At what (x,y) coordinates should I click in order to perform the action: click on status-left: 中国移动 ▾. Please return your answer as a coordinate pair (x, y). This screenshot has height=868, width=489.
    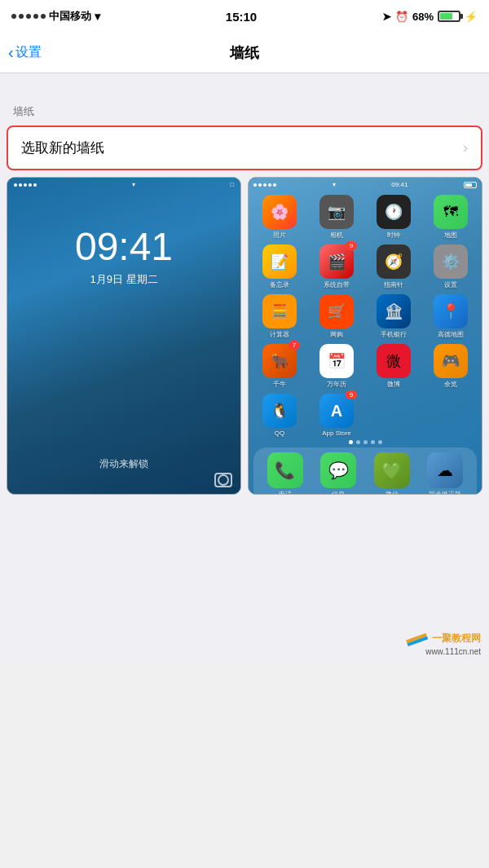
    Looking at the image, I should click on (55, 16).